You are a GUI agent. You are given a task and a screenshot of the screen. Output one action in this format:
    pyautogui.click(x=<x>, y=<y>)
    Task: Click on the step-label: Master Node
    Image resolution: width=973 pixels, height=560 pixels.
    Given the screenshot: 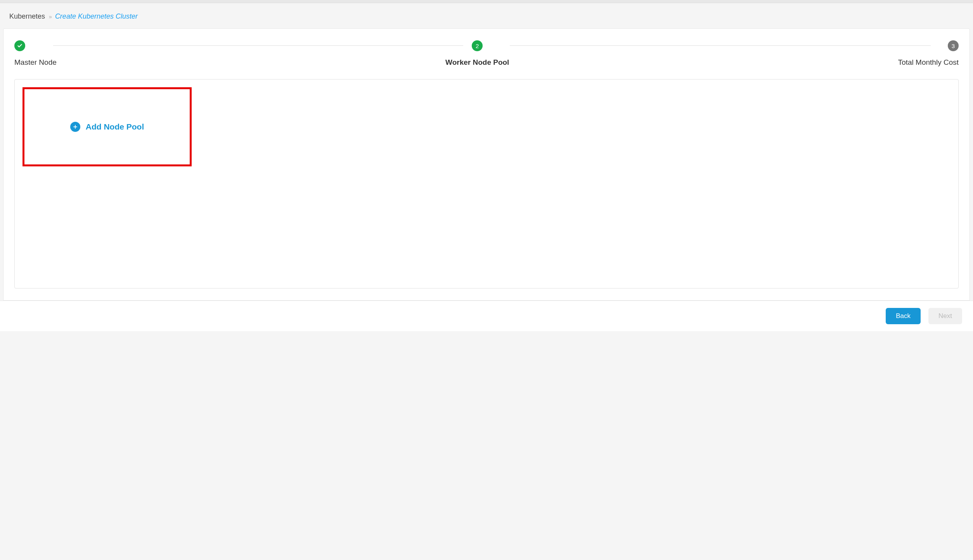 What is the action you would take?
    pyautogui.click(x=36, y=62)
    